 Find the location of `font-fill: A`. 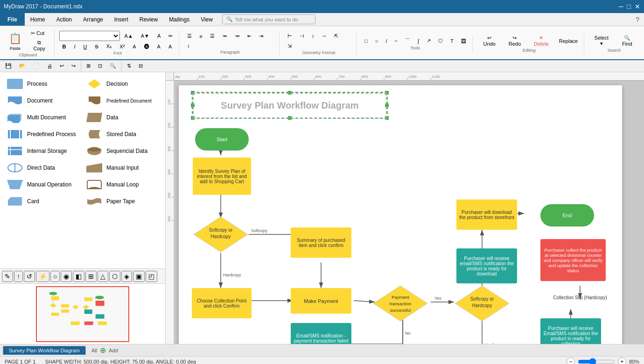

font-fill: A is located at coordinates (134, 47).